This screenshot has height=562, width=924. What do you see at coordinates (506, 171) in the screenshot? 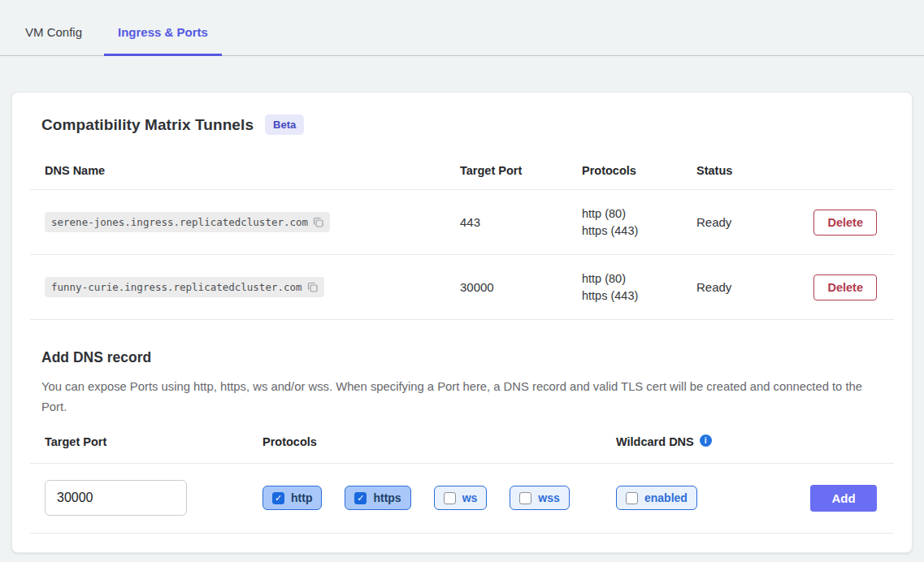
I see `column-header-target-port: Target Port` at bounding box center [506, 171].